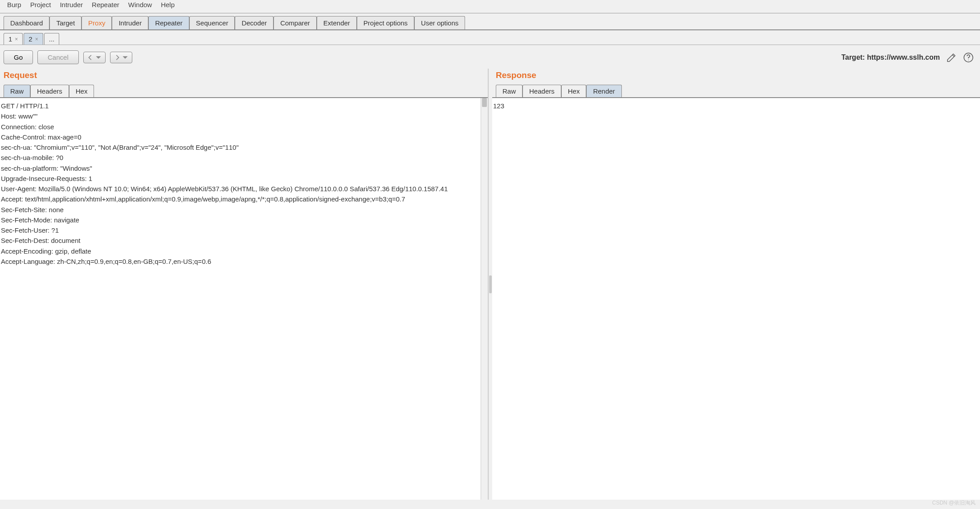 The width and height of the screenshot is (980, 509). I want to click on tab-comparer: Comparer, so click(295, 23).